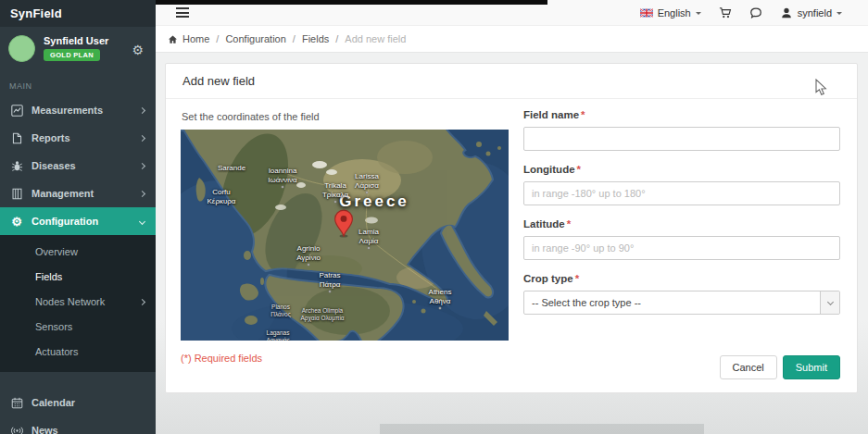 The image size is (868, 434). What do you see at coordinates (182, 13) in the screenshot?
I see `hamburger-menu-icon` at bounding box center [182, 13].